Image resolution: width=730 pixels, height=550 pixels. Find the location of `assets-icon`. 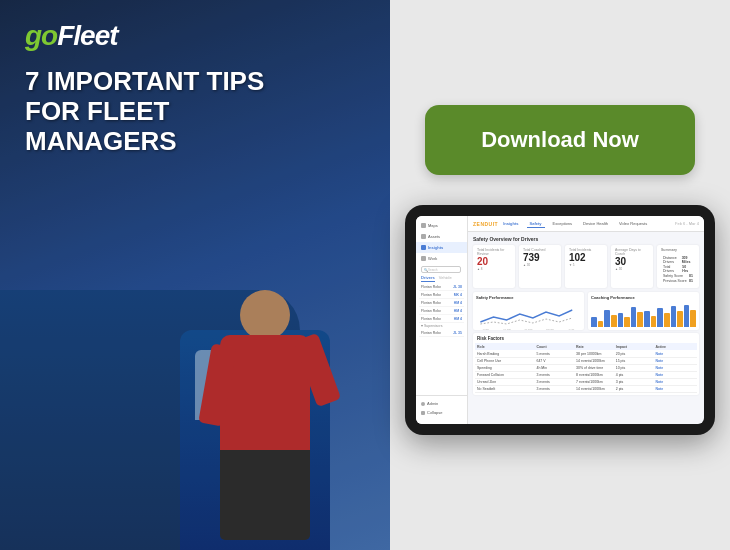

assets-icon is located at coordinates (424, 236).